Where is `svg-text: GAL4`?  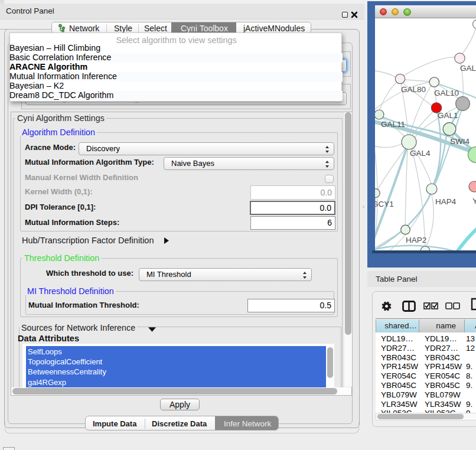 svg-text: GAL4 is located at coordinates (420, 154).